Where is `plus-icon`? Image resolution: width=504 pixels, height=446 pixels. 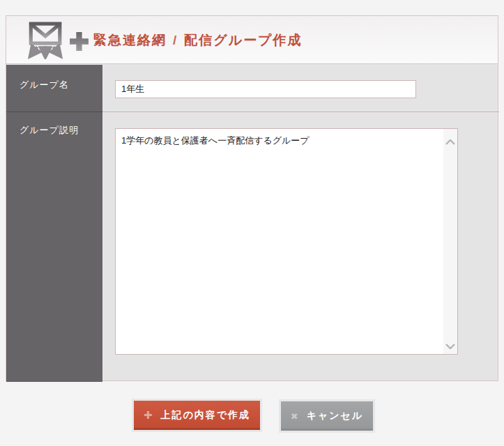 plus-icon is located at coordinates (79, 43).